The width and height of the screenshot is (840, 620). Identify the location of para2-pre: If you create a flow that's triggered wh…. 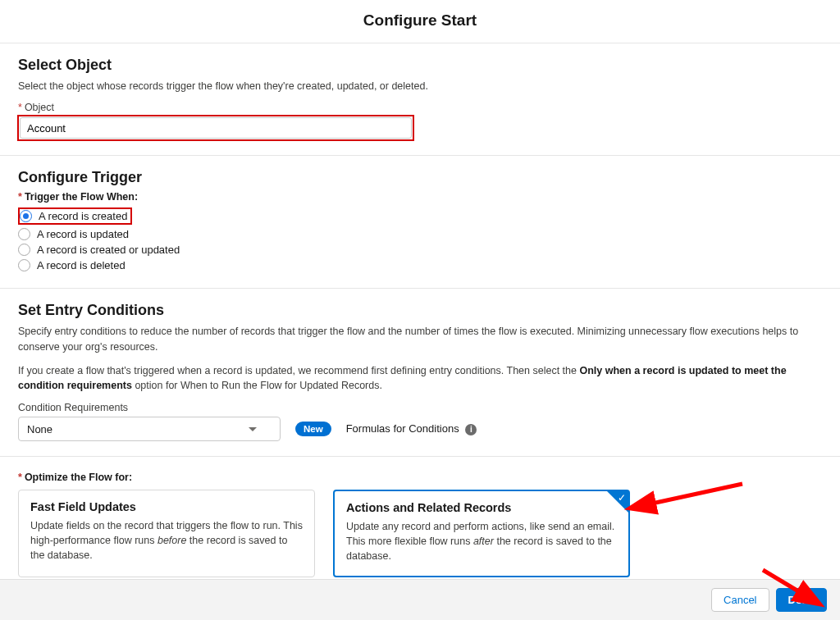
(299, 371).